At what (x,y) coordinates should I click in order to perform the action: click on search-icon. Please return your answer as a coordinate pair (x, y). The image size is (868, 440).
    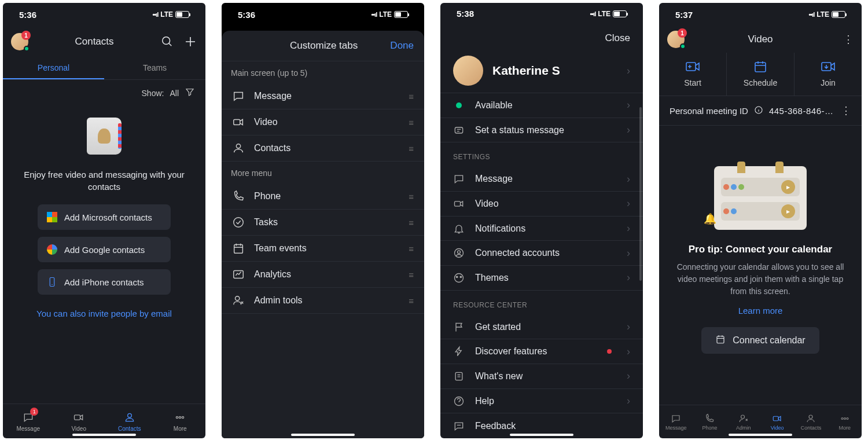
    Looking at the image, I should click on (167, 42).